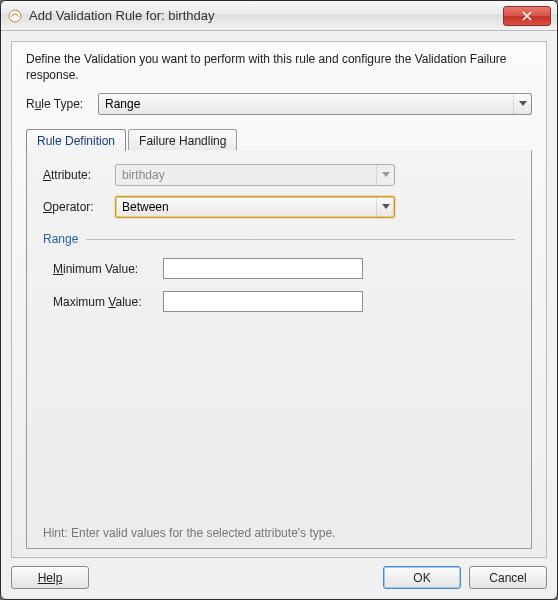 Image resolution: width=558 pixels, height=600 pixels. Describe the element at coordinates (422, 578) in the screenshot. I see `ok-button: OK` at that location.